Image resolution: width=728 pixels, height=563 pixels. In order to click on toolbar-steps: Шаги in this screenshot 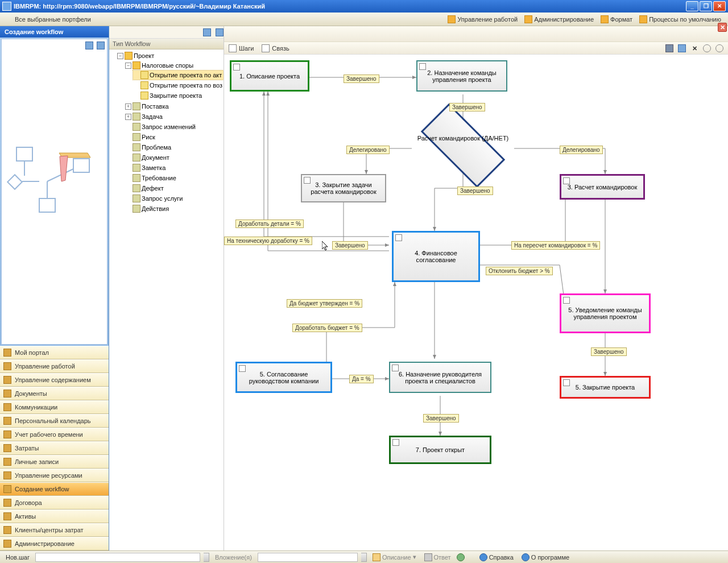, I will do `click(241, 48)`.